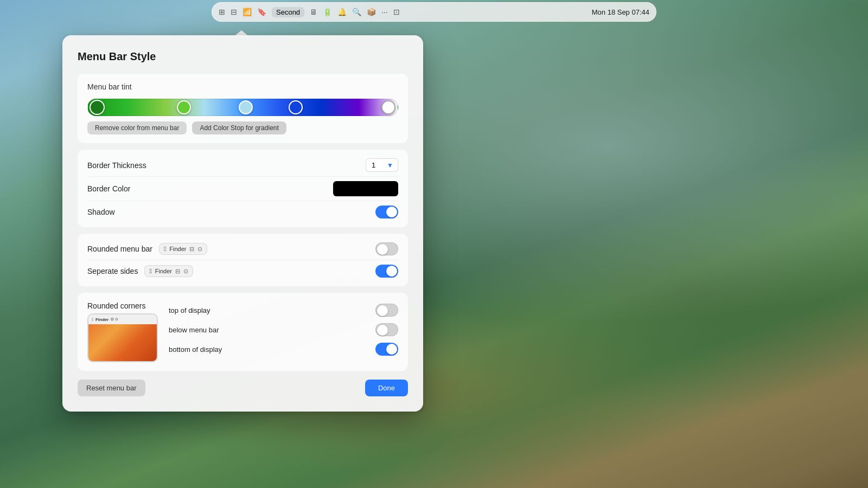  What do you see at coordinates (195, 349) in the screenshot?
I see `bottom-display-label: bottom of display` at bounding box center [195, 349].